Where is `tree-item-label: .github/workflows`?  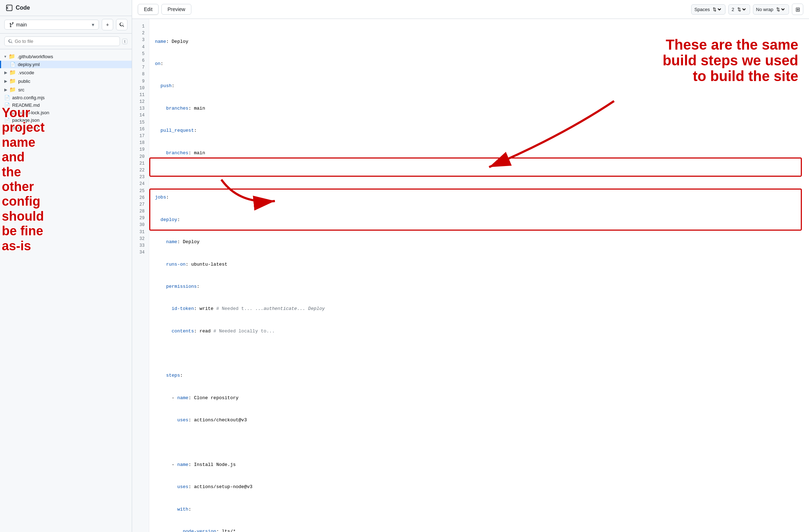 tree-item-label: .github/workflows is located at coordinates (35, 56).